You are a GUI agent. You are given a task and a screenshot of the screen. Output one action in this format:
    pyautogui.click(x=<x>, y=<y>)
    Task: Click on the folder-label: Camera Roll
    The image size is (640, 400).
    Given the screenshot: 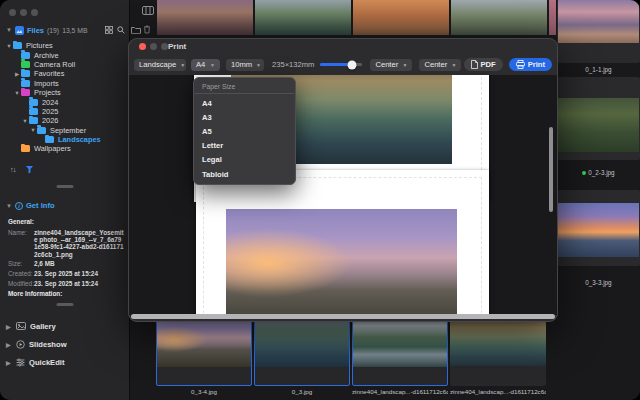 What is the action you would take?
    pyautogui.click(x=54, y=64)
    